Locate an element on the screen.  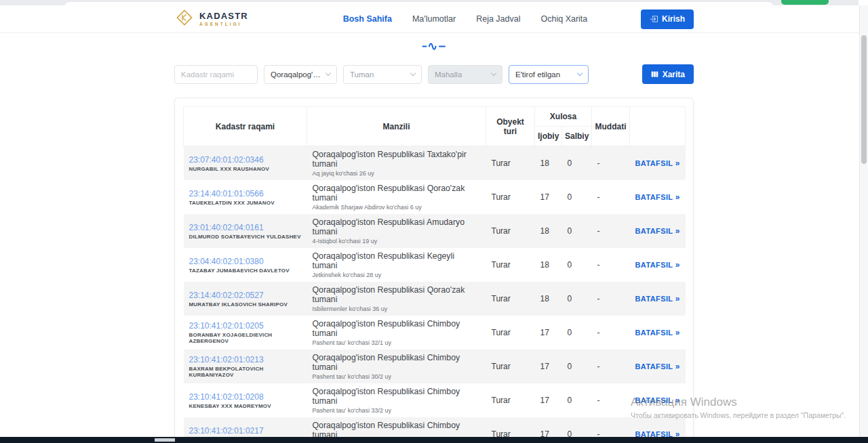
table-row: 23:10:41:02:01:0205 BORANBAY XOJAGELDIEV… is located at coordinates (435, 333).